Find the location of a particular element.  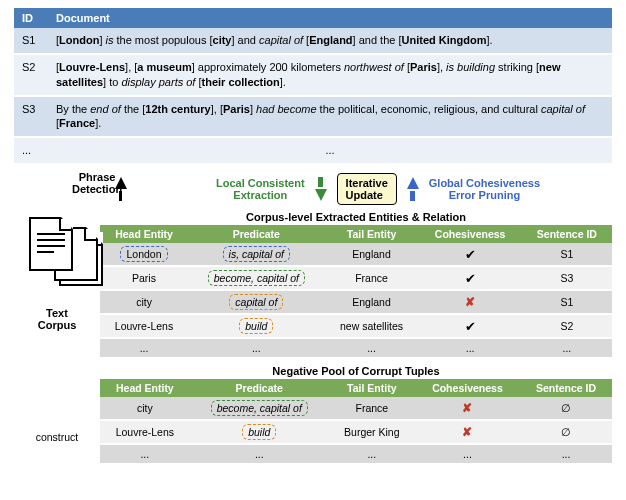

predicate-cell: capital of is located at coordinates (256, 302).